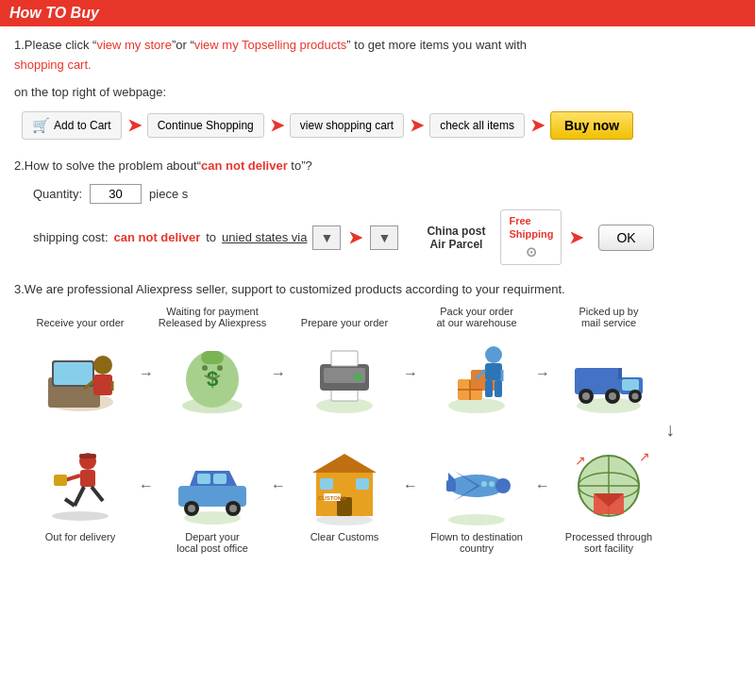 The height and width of the screenshot is (700, 755). I want to click on arrow-2: ➤, so click(277, 125).